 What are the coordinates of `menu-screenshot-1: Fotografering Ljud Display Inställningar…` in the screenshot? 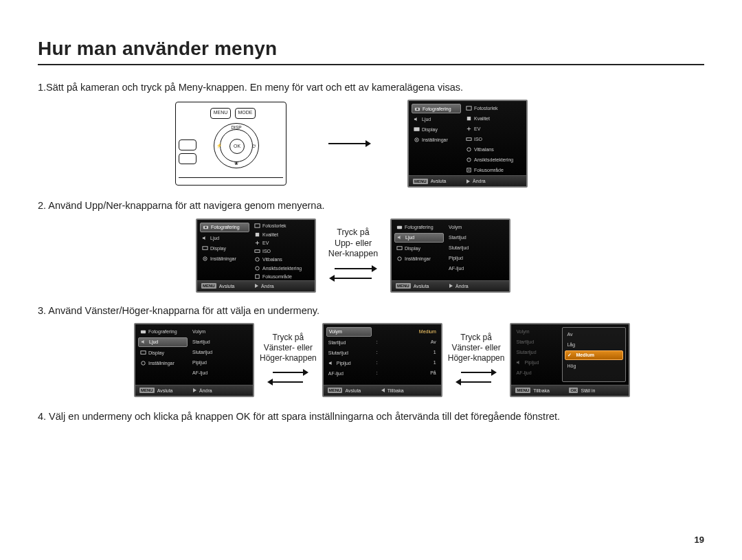 It's located at (467, 144).